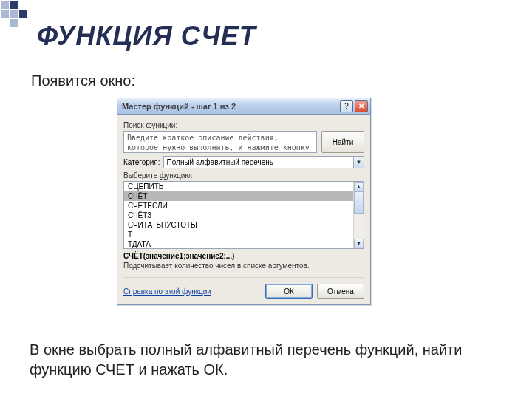 The width and height of the screenshot is (532, 399). What do you see at coordinates (266, 360) in the screenshot?
I see `slide-caption-below: В окне выбрать полный алфавитный перечен…` at bounding box center [266, 360].